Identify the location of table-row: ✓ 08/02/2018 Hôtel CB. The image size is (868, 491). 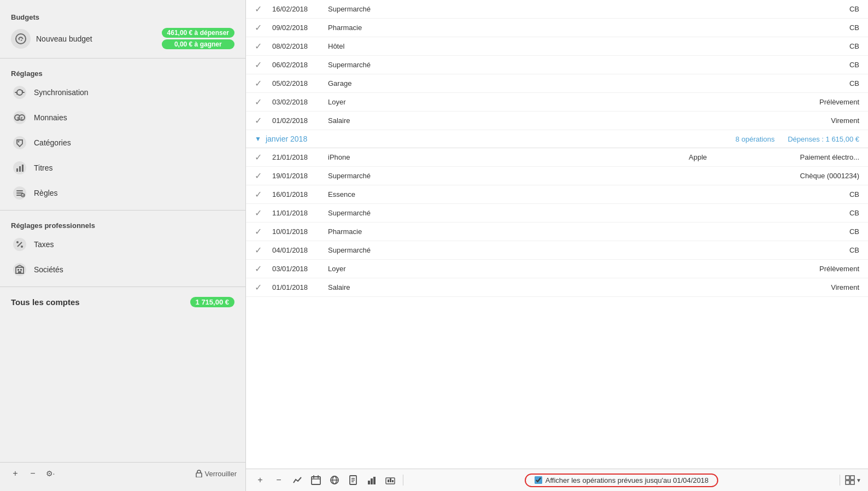
(557, 46).